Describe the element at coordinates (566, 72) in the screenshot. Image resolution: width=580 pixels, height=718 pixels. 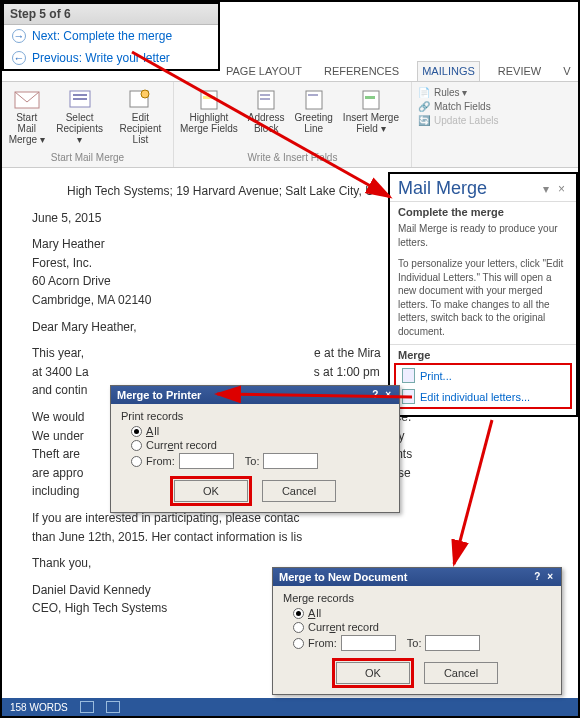
I see `tab-view: V` at that location.